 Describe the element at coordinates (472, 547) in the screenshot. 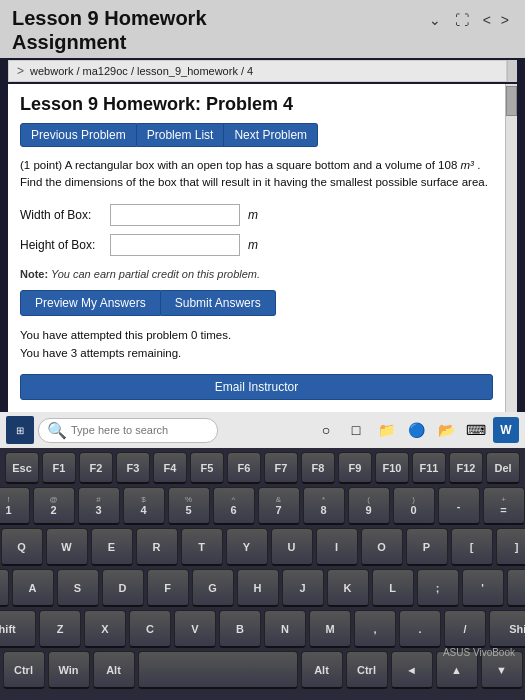

I see `key-lbracket: [` at that location.